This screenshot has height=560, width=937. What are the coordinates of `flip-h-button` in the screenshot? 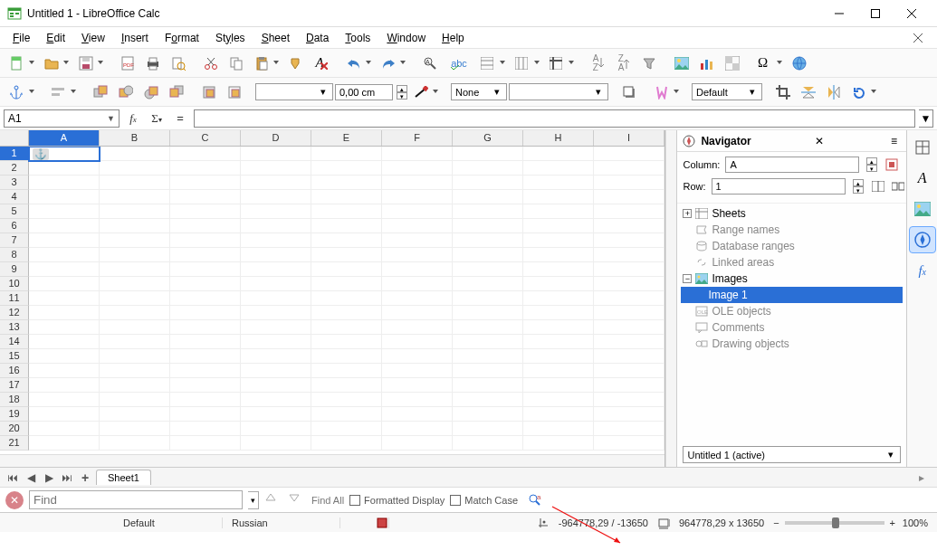 It's located at (834, 92).